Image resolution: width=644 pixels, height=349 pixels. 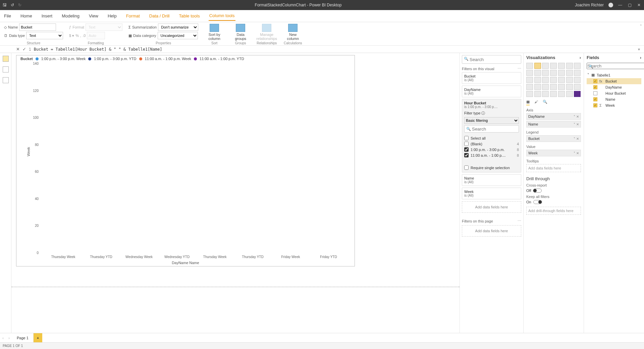 I want to click on formula-dropdown-icon: ▾, so click(x=639, y=49).